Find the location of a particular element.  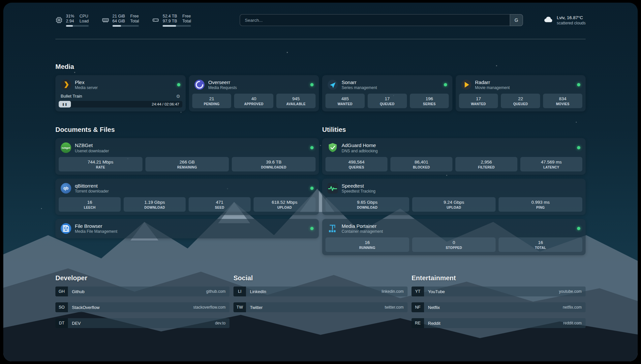

section-title-social: Social is located at coordinates (320, 278).